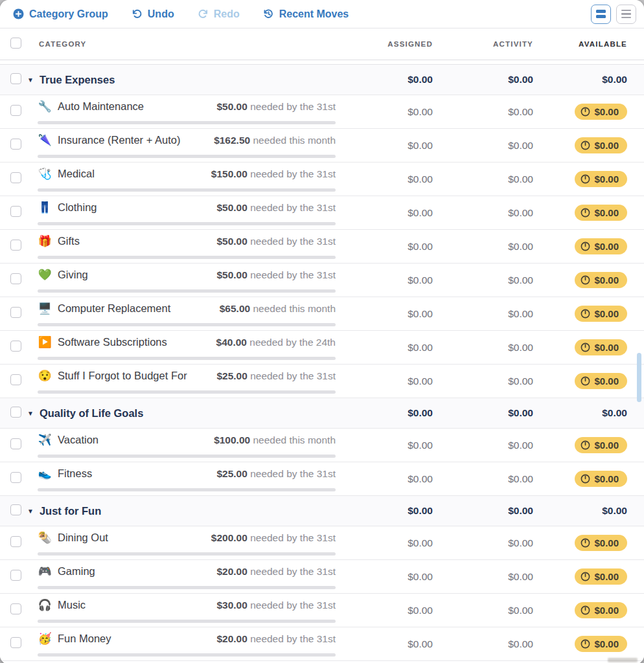  Describe the element at coordinates (122, 376) in the screenshot. I see `category-name: Stuff I Forgot to Budget For` at that location.